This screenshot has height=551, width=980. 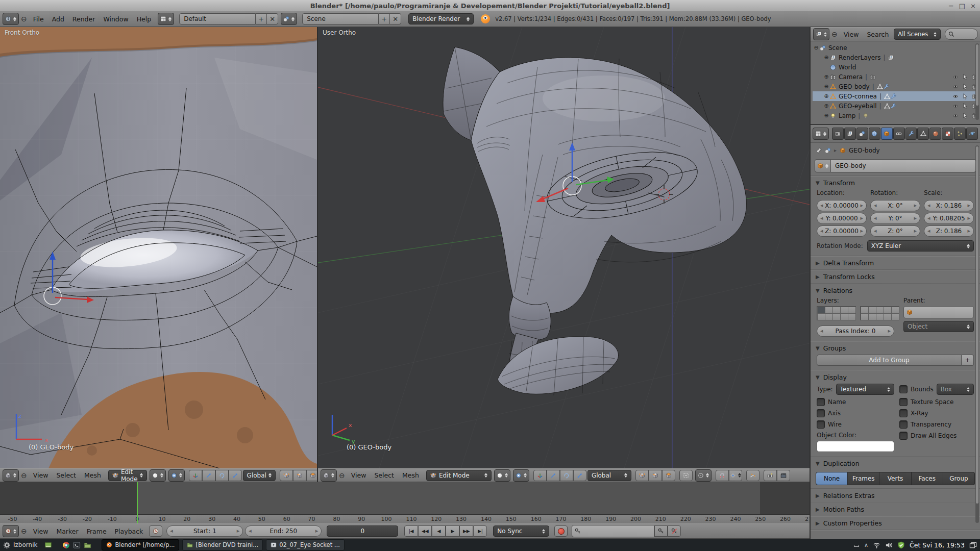 I want to click on object-color-swatch, so click(x=855, y=446).